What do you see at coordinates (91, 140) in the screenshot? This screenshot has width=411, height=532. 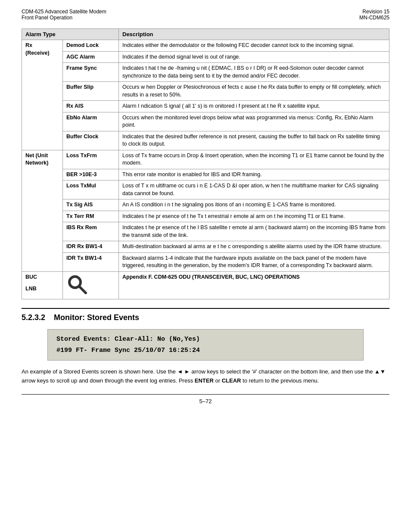 I see `alarm-name-buffer-clock: Buffer Clock` at bounding box center [91, 140].